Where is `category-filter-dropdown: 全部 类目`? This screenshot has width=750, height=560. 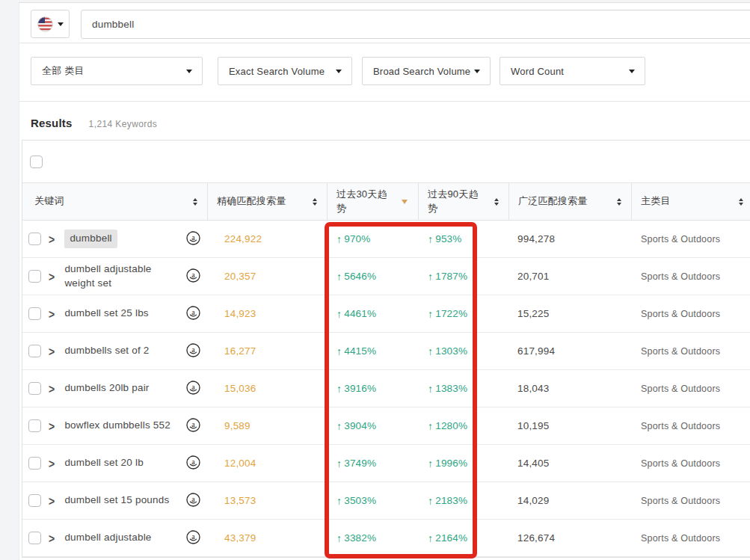
category-filter-dropdown: 全部 类目 is located at coordinates (117, 71).